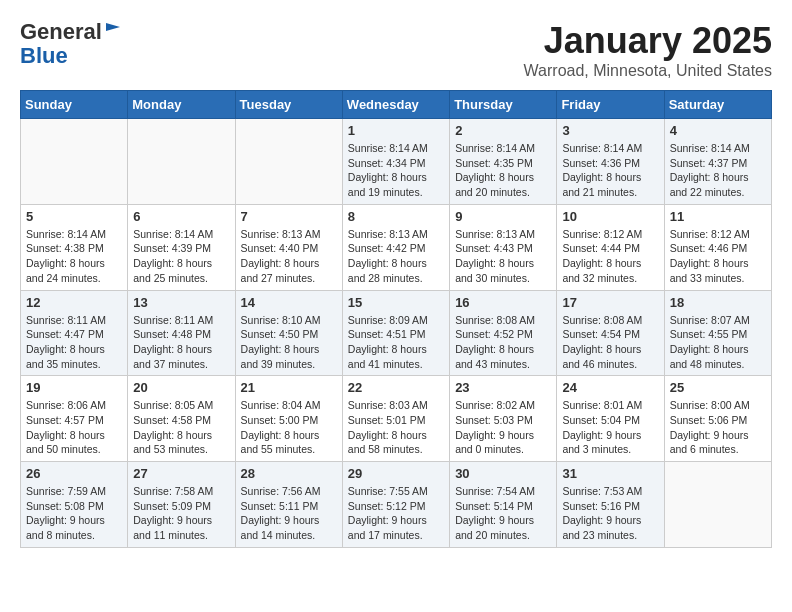 Image resolution: width=792 pixels, height=612 pixels. What do you see at coordinates (113, 30) in the screenshot?
I see `logo-flag-icon` at bounding box center [113, 30].